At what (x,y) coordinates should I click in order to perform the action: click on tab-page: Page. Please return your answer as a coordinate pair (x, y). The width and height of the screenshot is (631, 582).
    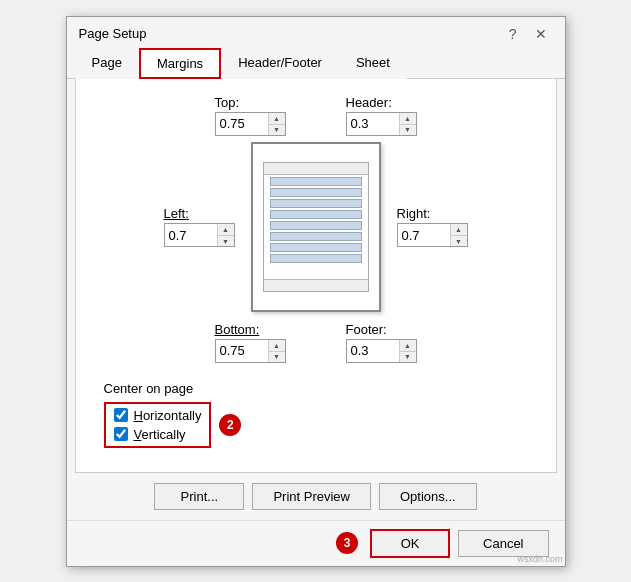
    Looking at the image, I should click on (107, 64).